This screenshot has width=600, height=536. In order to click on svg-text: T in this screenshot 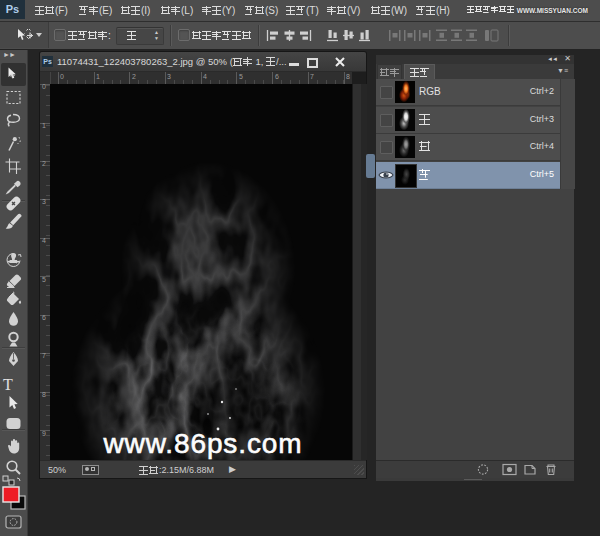, I will do `click(8, 384)`.